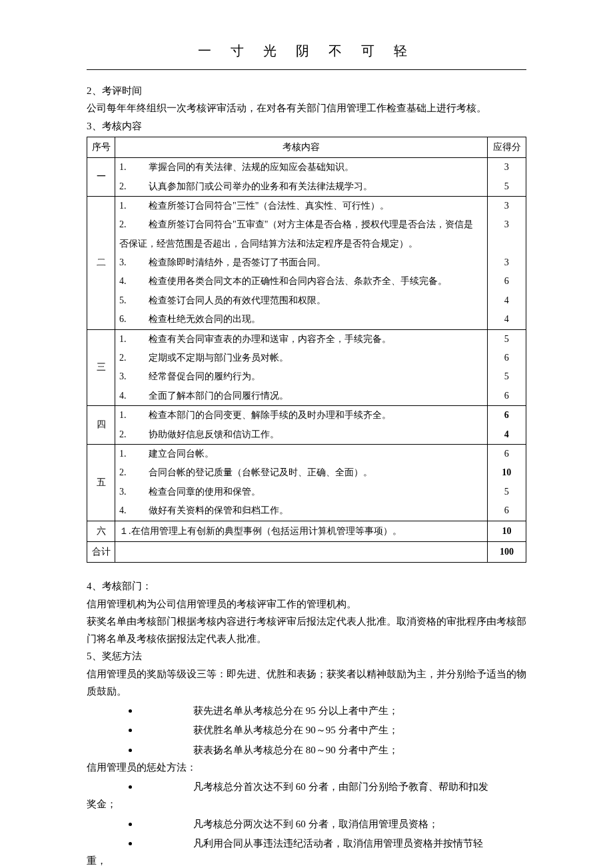  What do you see at coordinates (301, 454) in the screenshot?
I see `item-text: 1.建立合同台帐。` at bounding box center [301, 454].